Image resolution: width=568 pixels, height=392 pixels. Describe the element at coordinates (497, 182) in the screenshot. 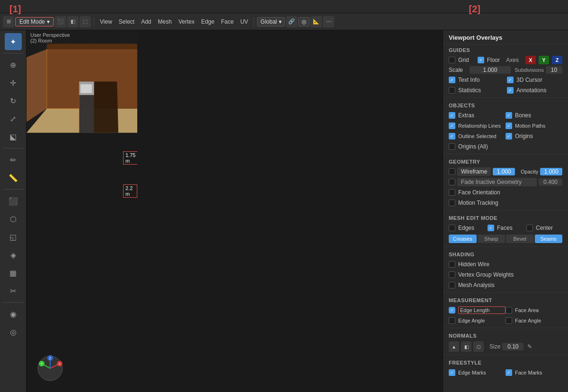

I see `fade-btn: Fade Inactive Geometry` at that location.